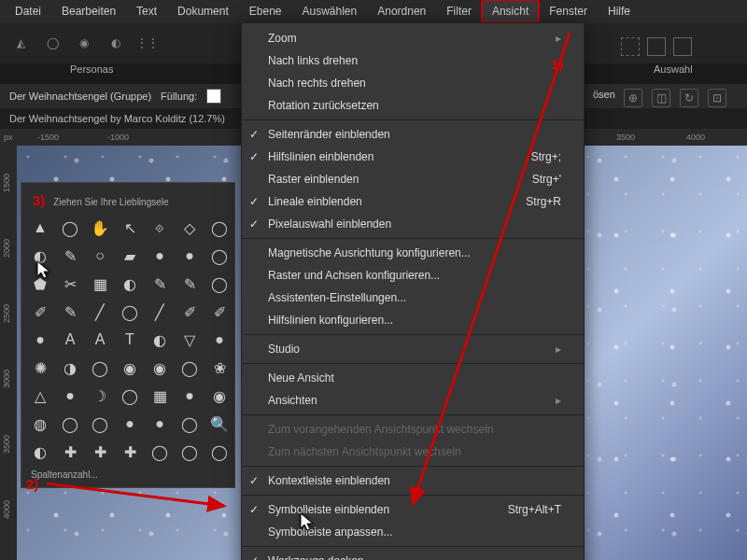  I want to click on rotate-icon: ↻, so click(689, 98).